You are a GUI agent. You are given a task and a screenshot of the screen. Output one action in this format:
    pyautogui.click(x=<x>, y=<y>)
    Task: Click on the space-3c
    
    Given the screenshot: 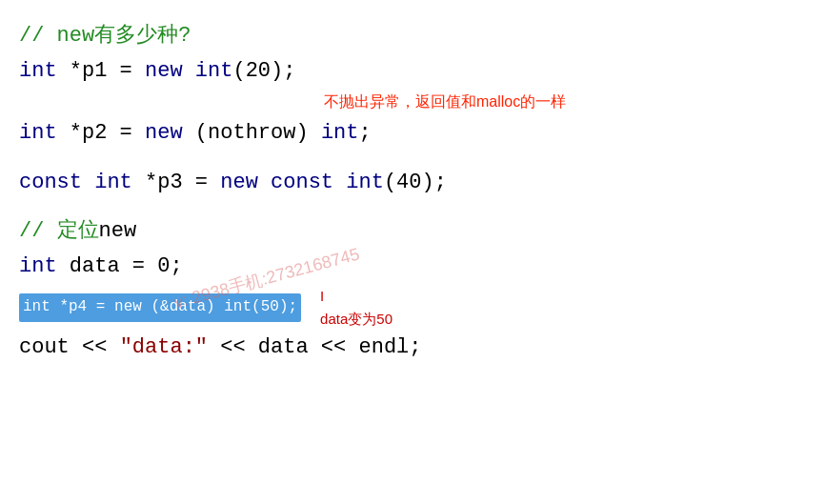 What is the action you would take?
    pyautogui.click(x=339, y=183)
    